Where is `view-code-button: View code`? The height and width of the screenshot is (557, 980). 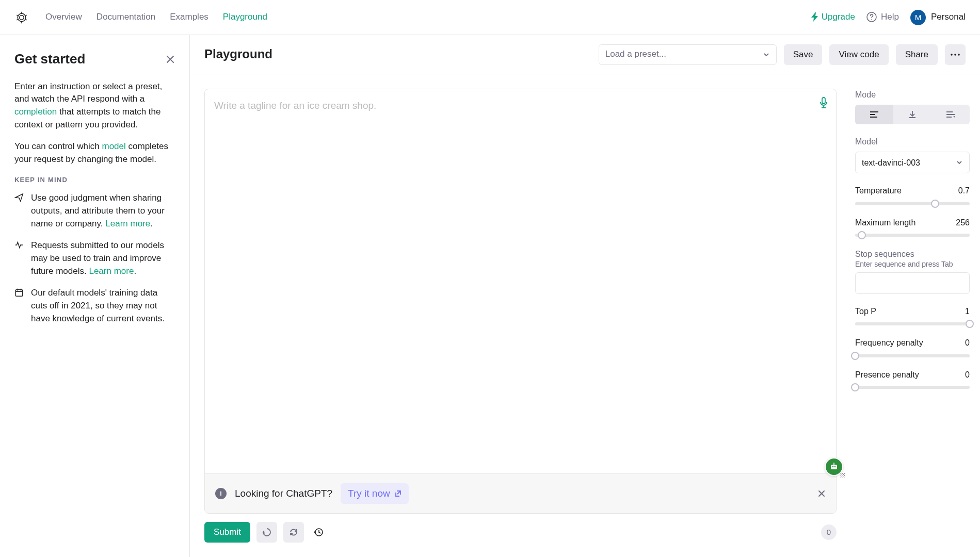 view-code-button: View code is located at coordinates (859, 55).